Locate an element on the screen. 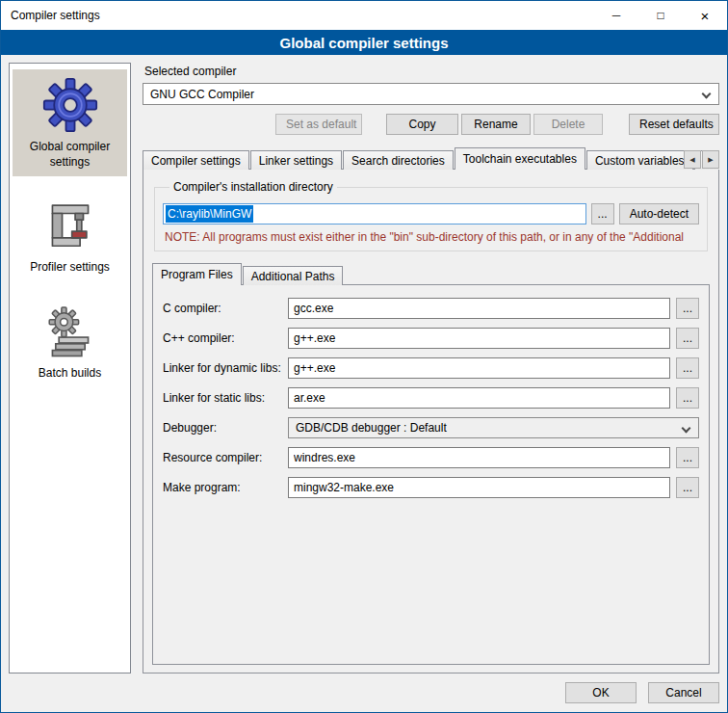 Image resolution: width=728 pixels, height=713 pixels. c-compiler-label: C compiler: is located at coordinates (222, 308).